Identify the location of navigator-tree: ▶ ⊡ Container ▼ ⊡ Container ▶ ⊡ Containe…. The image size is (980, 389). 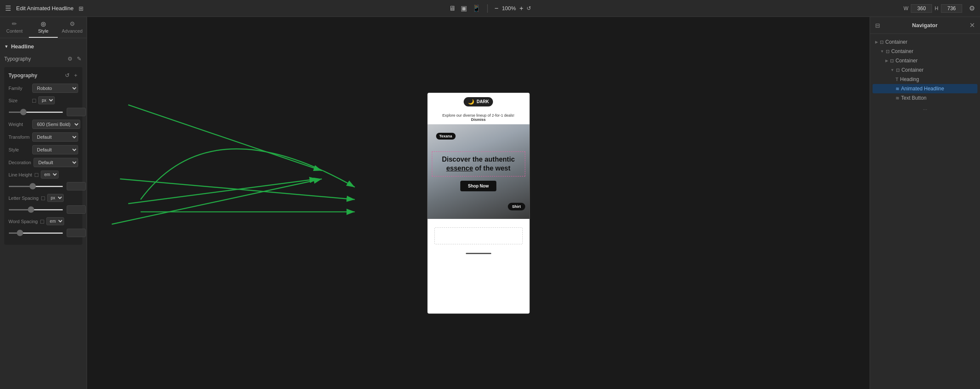
(925, 211).